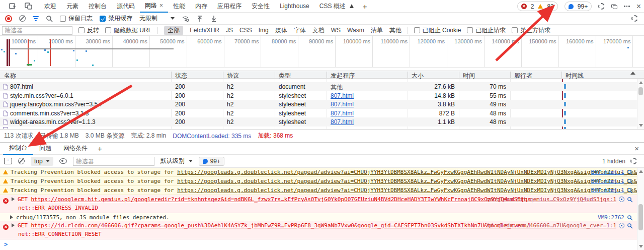 Image resolution: width=644 pixels, height=250 pixels. Describe the element at coordinates (114, 161) in the screenshot. I see `console-filter-input` at that location.